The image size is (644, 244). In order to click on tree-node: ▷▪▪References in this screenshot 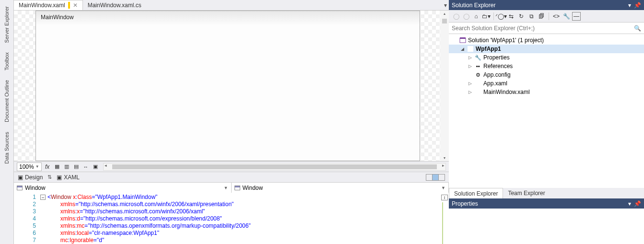, I will do `click(547, 66)`.